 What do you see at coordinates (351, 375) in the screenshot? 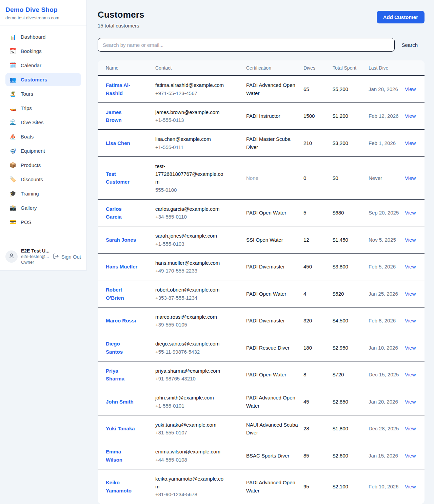
I see `total-spent-cell: $720` at bounding box center [351, 375].